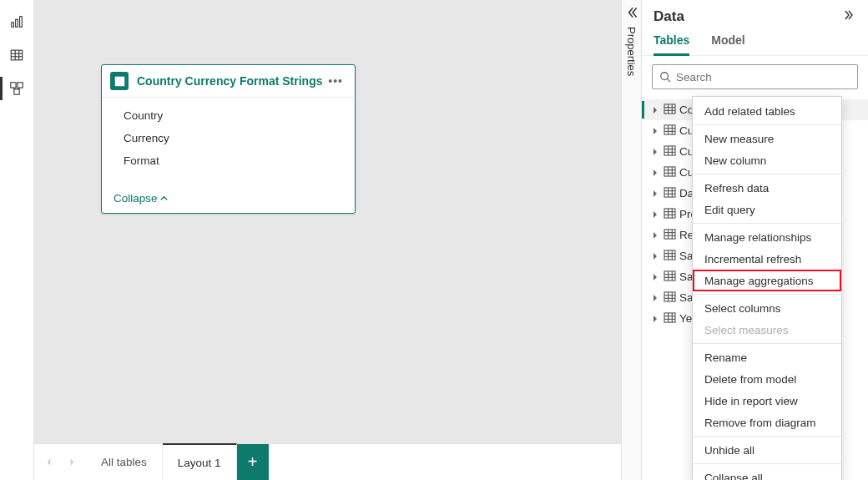 Image resolution: width=868 pixels, height=480 pixels. I want to click on model-view-button, so click(17, 88).